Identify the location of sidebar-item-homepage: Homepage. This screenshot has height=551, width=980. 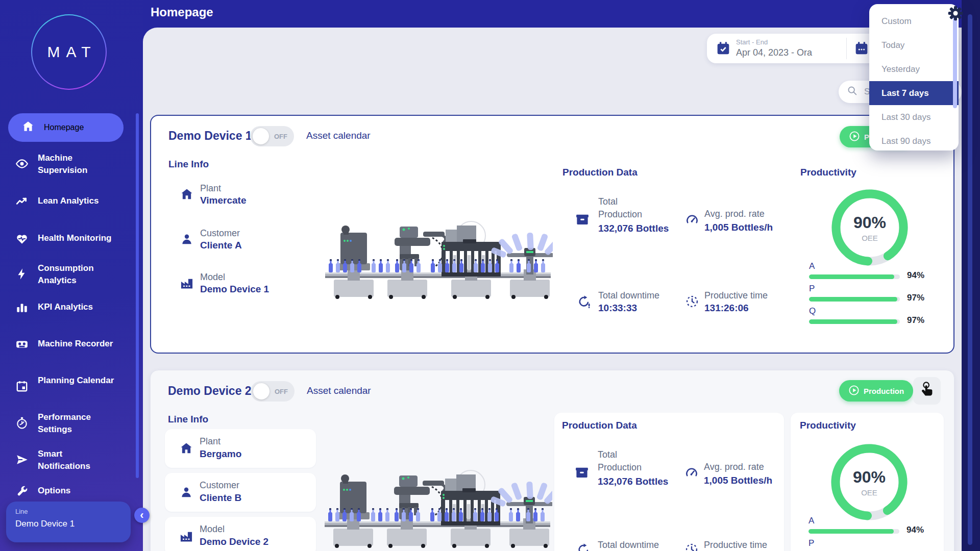
(66, 128).